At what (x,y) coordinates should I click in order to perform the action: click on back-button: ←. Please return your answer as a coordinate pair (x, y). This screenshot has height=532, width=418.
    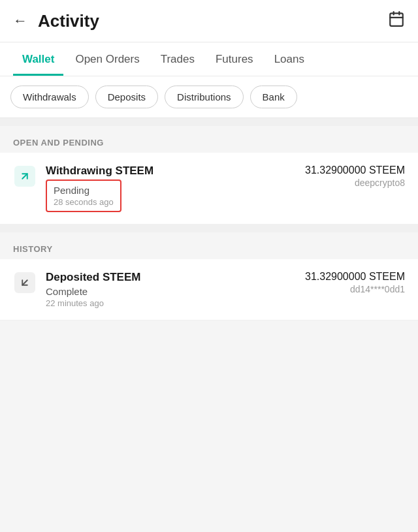
    Looking at the image, I should click on (20, 21).